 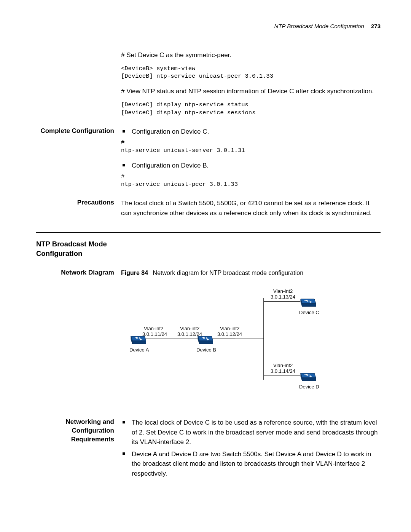 I want to click on device-a-addr: 3.0.1.11/24, so click(x=155, y=334).